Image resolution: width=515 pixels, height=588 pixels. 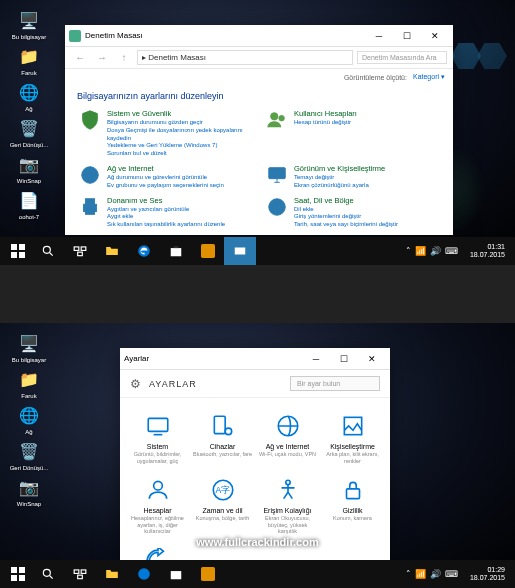 I want to click on clock: 01:3118.07.2015, so click(x=488, y=250).